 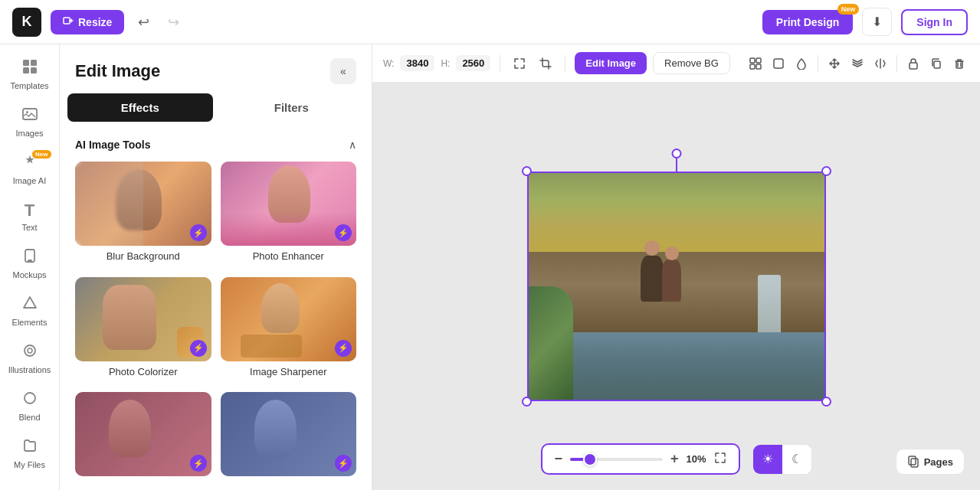 I want to click on sidebar-item-images: Images, so click(x=30, y=122).